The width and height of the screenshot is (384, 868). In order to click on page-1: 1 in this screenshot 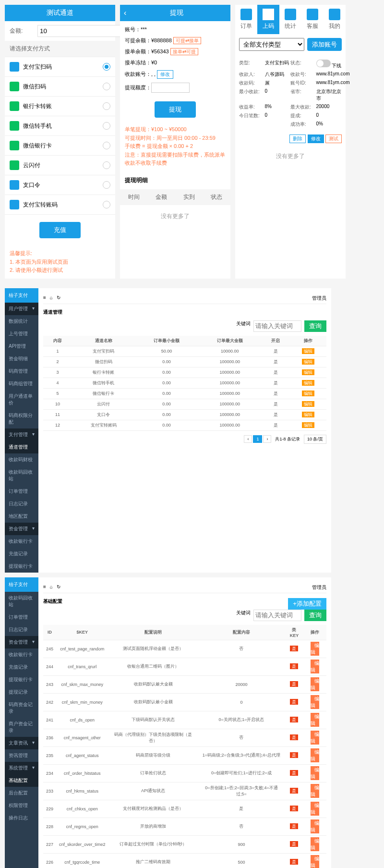, I will do `click(257, 439)`.